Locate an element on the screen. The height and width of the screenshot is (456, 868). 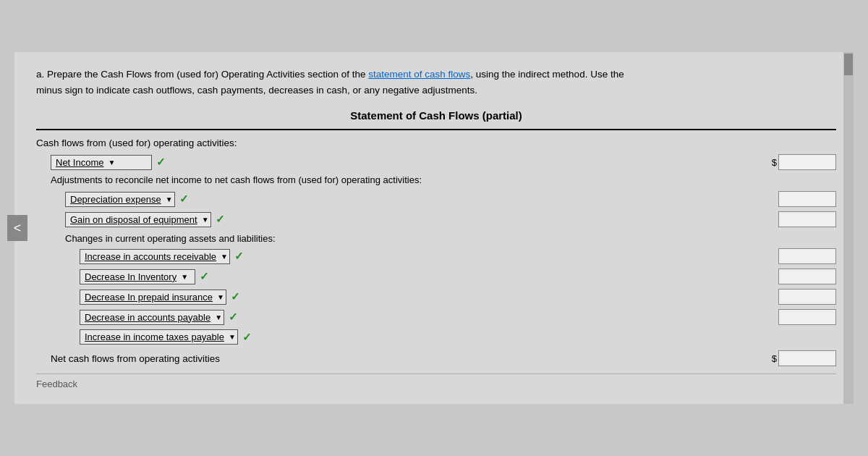
decrease-inv-arrow-icon: ▼ is located at coordinates (184, 276).